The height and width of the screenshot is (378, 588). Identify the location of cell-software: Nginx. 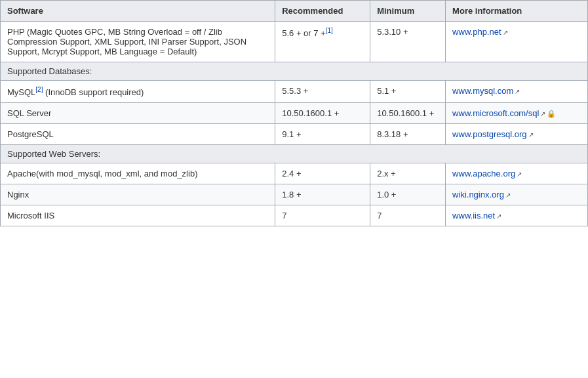
(138, 195).